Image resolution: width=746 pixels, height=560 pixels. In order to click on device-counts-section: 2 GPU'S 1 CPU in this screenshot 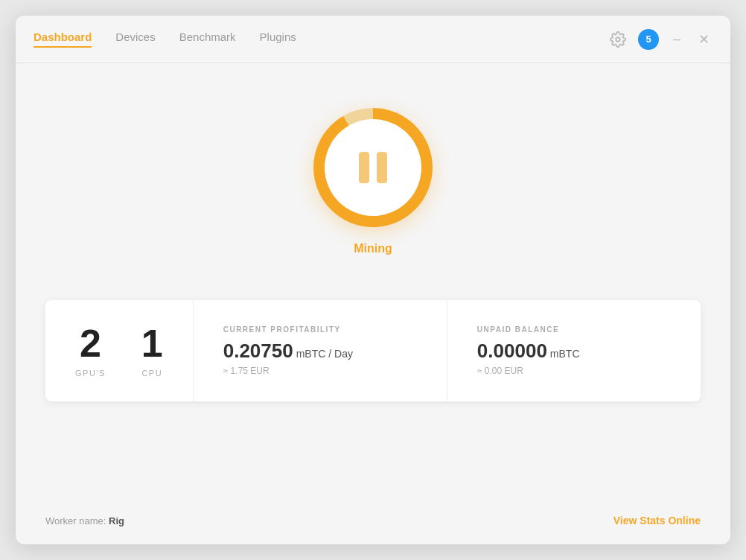, I will do `click(119, 351)`.